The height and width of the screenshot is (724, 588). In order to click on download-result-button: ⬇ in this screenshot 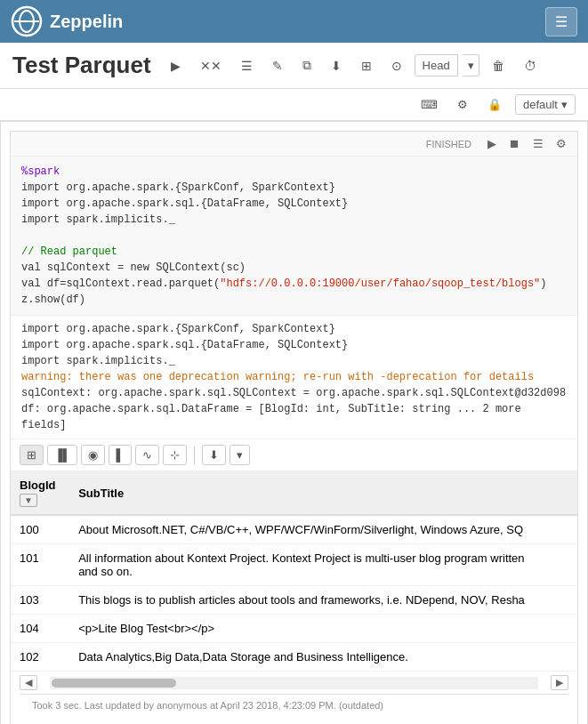, I will do `click(213, 455)`.